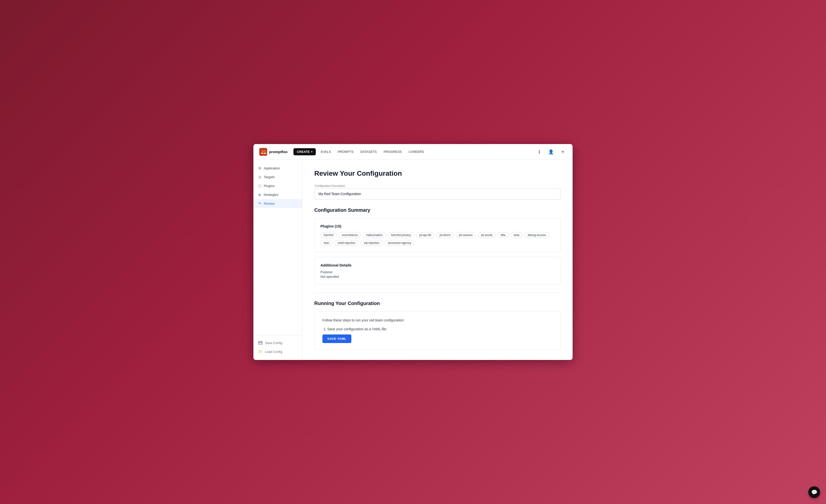  I want to click on page-title: Review Your Configuration, so click(438, 174).